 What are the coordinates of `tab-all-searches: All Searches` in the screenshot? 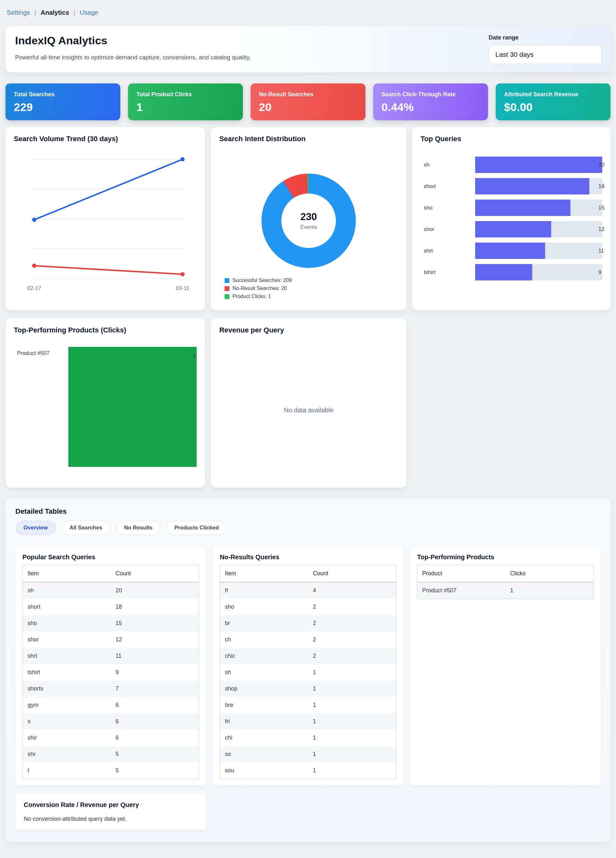 It's located at (86, 528).